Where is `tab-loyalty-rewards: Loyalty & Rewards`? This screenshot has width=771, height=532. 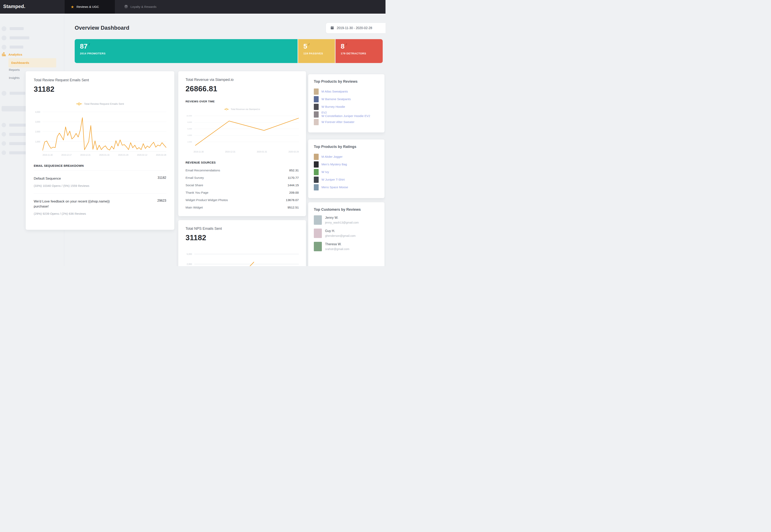
tab-loyalty-rewards: Loyalty & Rewards is located at coordinates (140, 7).